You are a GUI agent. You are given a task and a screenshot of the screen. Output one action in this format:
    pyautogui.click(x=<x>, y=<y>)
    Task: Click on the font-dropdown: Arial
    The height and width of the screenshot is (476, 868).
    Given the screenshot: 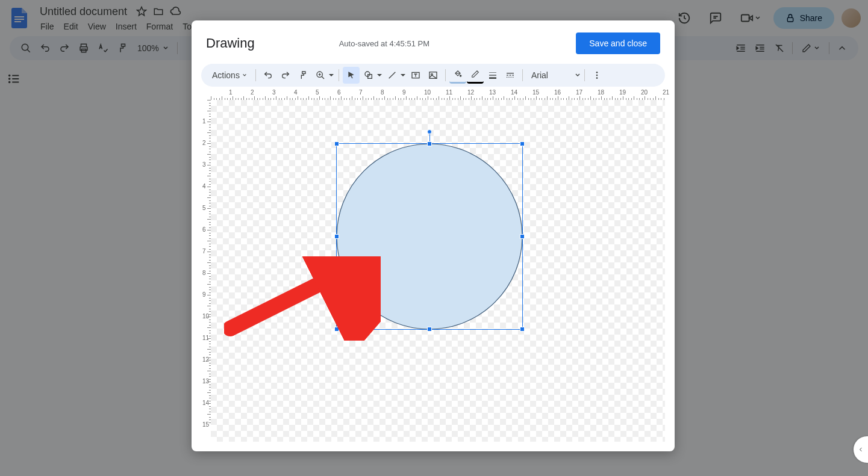 What is the action you would take?
    pyautogui.click(x=554, y=75)
    